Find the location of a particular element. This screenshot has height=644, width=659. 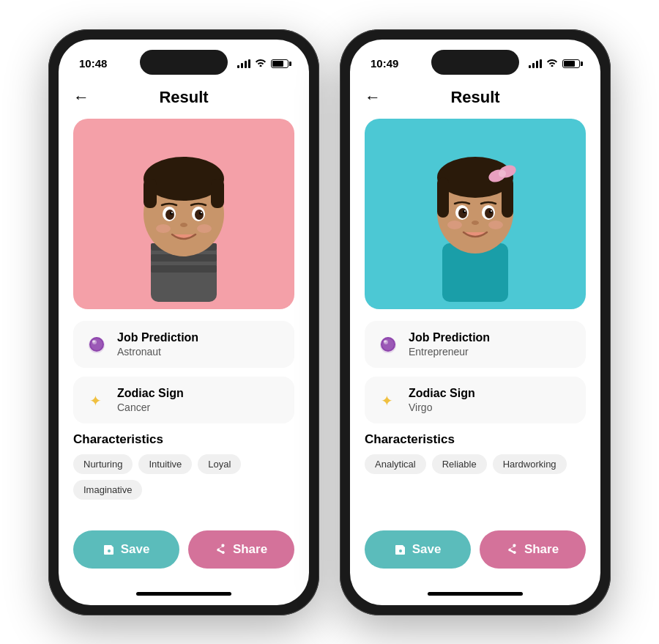

zodiac-label-1: Zodiac Sign is located at coordinates (151, 393).